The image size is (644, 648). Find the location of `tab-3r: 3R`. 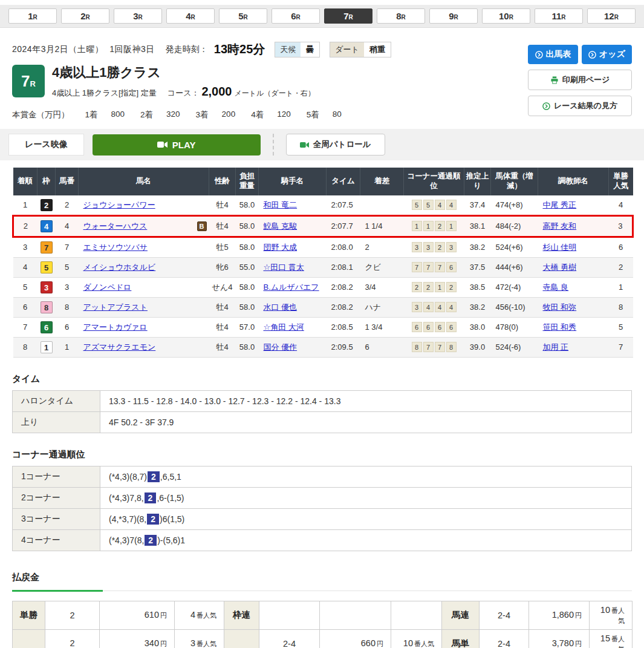

tab-3r: 3R is located at coordinates (138, 16).